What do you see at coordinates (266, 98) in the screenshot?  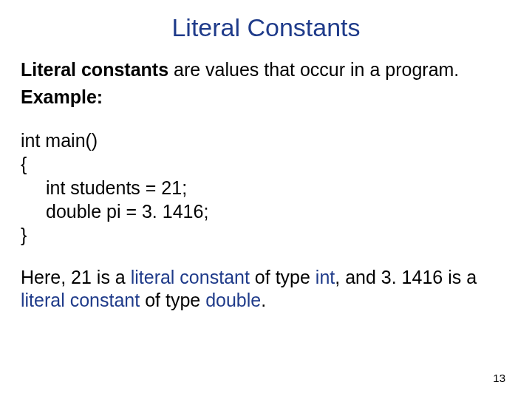 I see `example-label: Example:` at bounding box center [266, 98].